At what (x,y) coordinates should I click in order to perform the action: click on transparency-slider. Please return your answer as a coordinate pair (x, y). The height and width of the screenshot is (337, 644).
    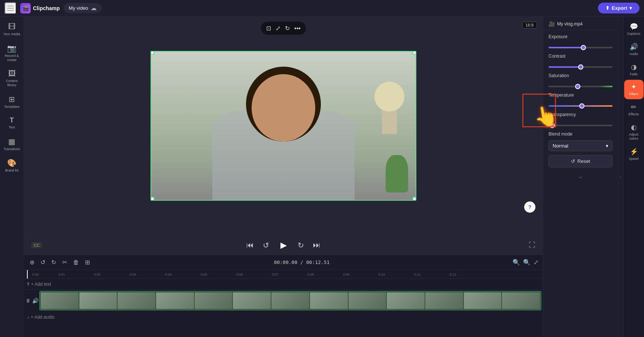
    Looking at the image, I should click on (580, 125).